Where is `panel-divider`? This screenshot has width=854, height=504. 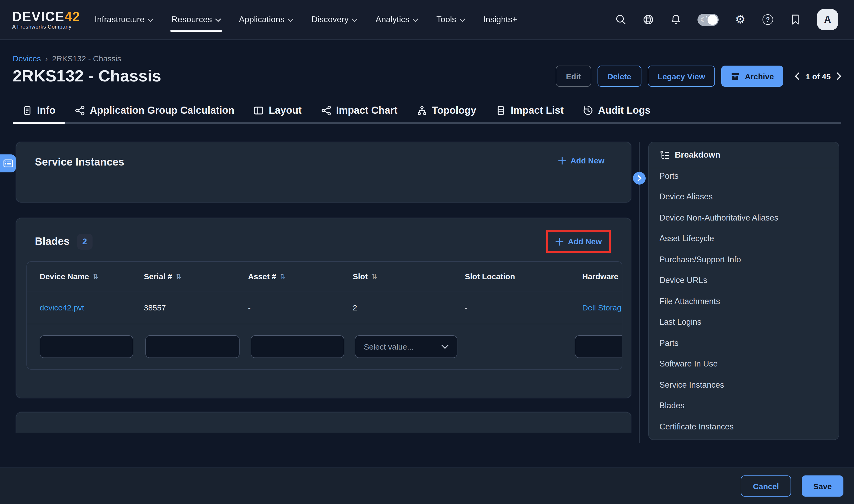 panel-divider is located at coordinates (639, 292).